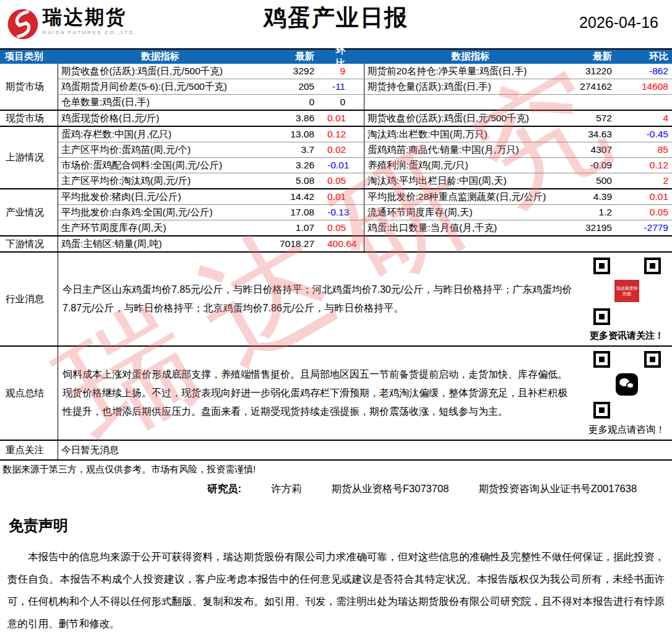 This screenshot has height=642, width=672. I want to click on table-section: 期货市场期货收盘价(活跃):鸡蛋(日,元/500千克)32929期货前20名持仓…, so click(336, 87).